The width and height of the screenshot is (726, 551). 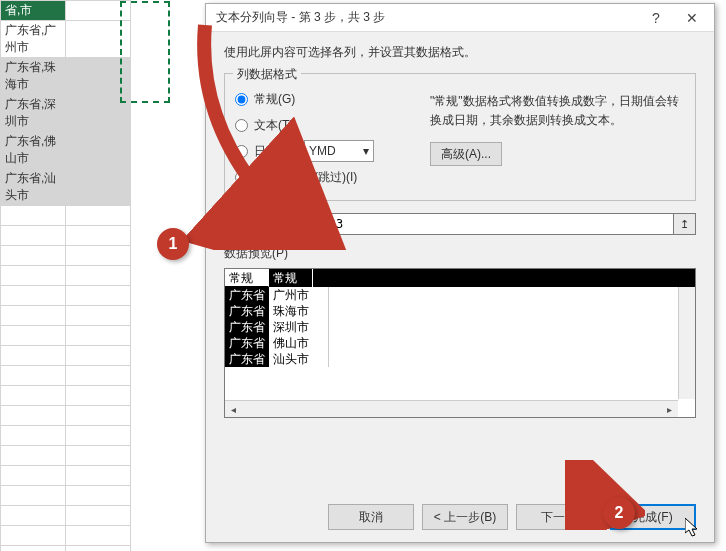 What do you see at coordinates (242, 126) in the screenshot?
I see `radio-text-input` at bounding box center [242, 126].